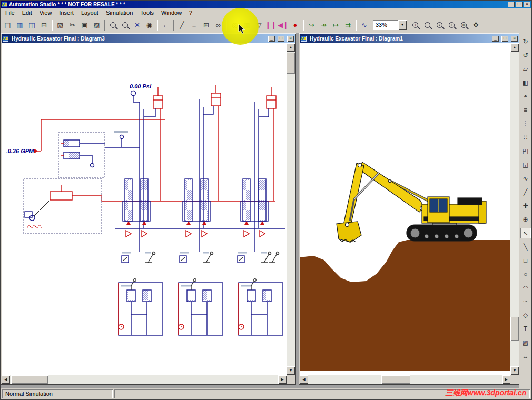 Image resolution: width=532 pixels, height=400 pixels. Describe the element at coordinates (137, 25) in the screenshot. I see `component-search-button: ✕` at that location.